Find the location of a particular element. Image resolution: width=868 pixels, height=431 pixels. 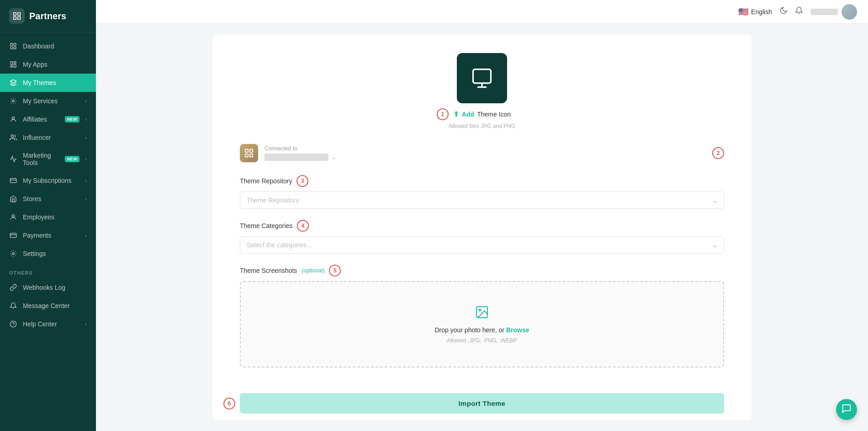

theme-repository-field: Theme Repository 3 Theme Repository ⌄ is located at coordinates (482, 192).